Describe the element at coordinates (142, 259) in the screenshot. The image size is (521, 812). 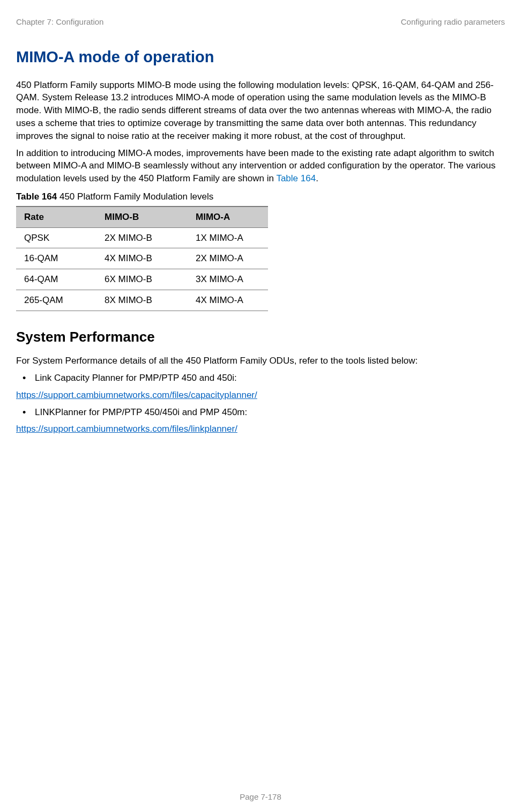
I see `table-row: 16-QAM 4X MIMO-B 2X MIMO-A` at that location.